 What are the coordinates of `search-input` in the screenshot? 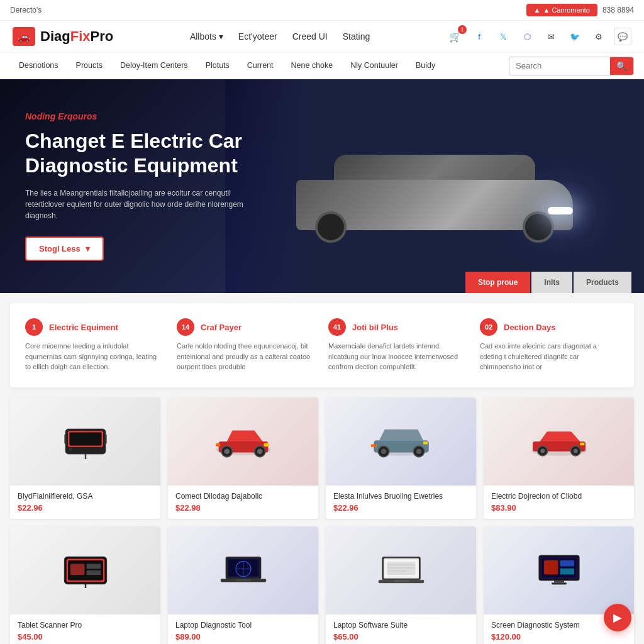 It's located at (560, 65).